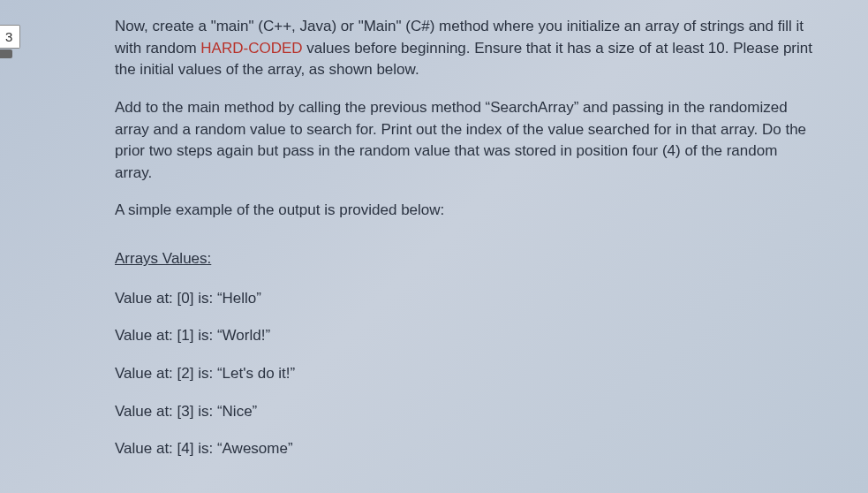 The width and height of the screenshot is (868, 493). What do you see at coordinates (464, 375) in the screenshot?
I see `output-line-2: Value at: [2] is: “Let's do it!”` at bounding box center [464, 375].